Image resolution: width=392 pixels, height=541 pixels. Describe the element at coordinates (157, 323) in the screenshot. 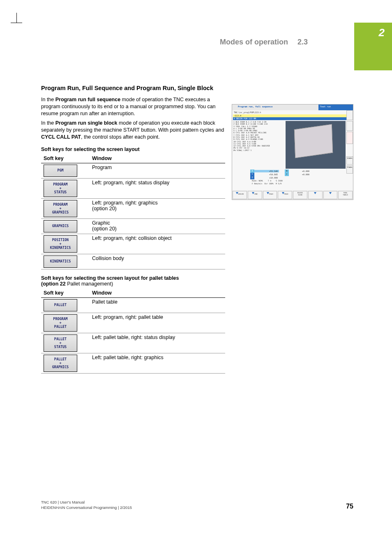

I see `window-description: Left: program, right: pallet table` at that location.